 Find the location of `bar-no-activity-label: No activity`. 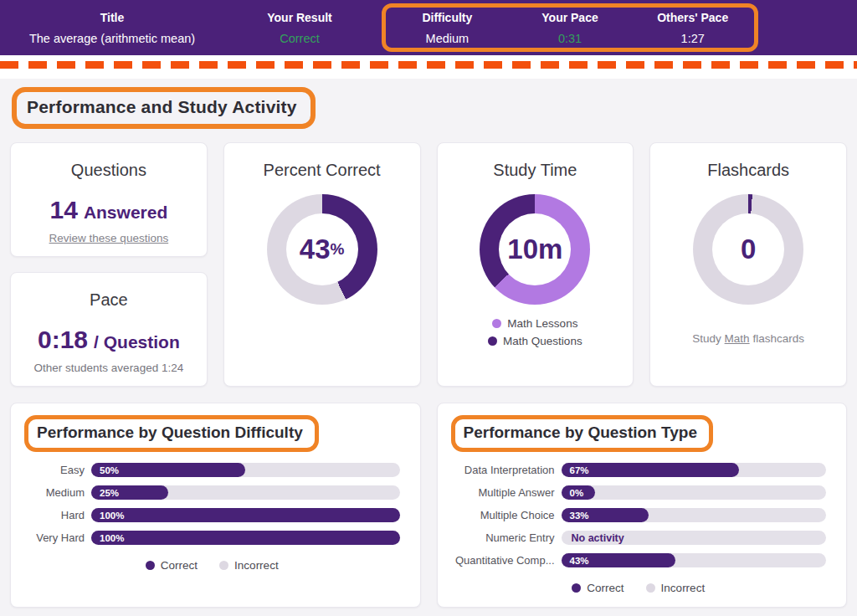

bar-no-activity-label: No activity is located at coordinates (598, 538).